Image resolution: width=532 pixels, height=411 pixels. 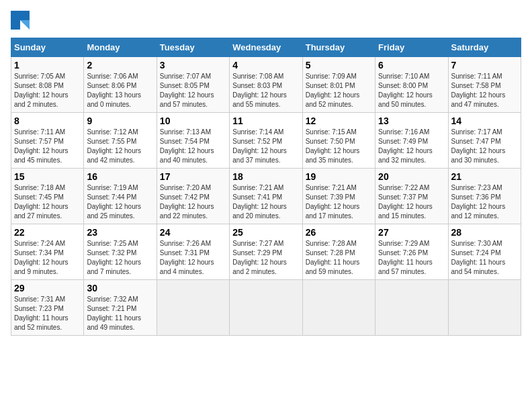 I want to click on day-info: Sunrise: 7:09 AMSunset: 8:01 PMDaylight:…, so click(x=339, y=91).